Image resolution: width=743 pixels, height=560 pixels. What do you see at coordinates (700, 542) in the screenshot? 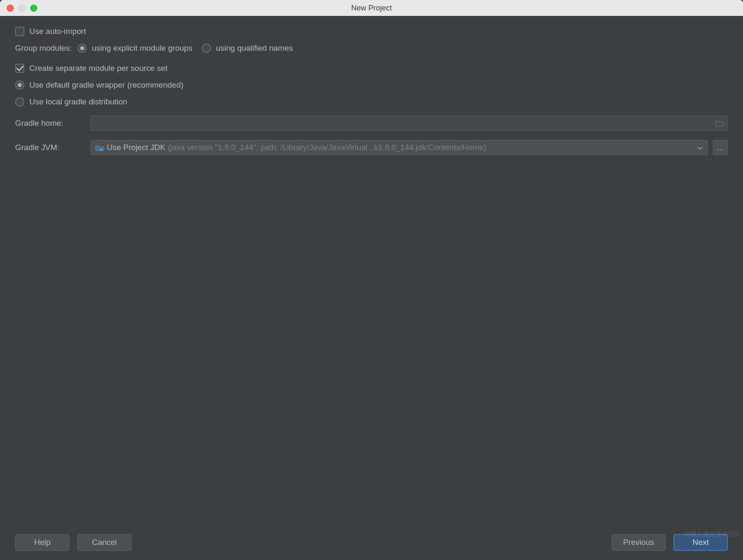
I see `next-button-label: Next` at bounding box center [700, 542].